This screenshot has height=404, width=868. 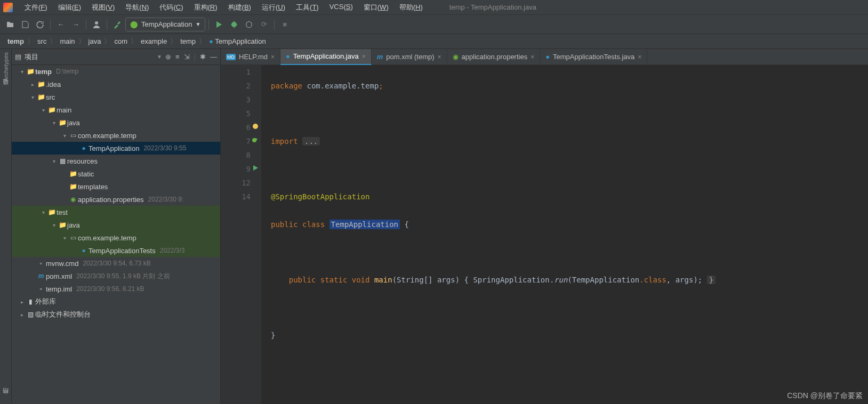 What do you see at coordinates (116, 251) in the screenshot?
I see `tree-row: ●TempApplicationTests2022/3/3` at bounding box center [116, 251].